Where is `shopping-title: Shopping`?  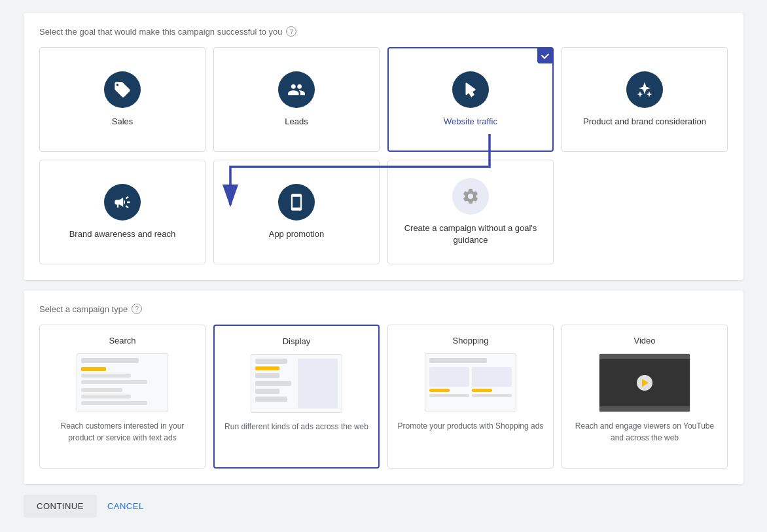
shopping-title: Shopping is located at coordinates (471, 340).